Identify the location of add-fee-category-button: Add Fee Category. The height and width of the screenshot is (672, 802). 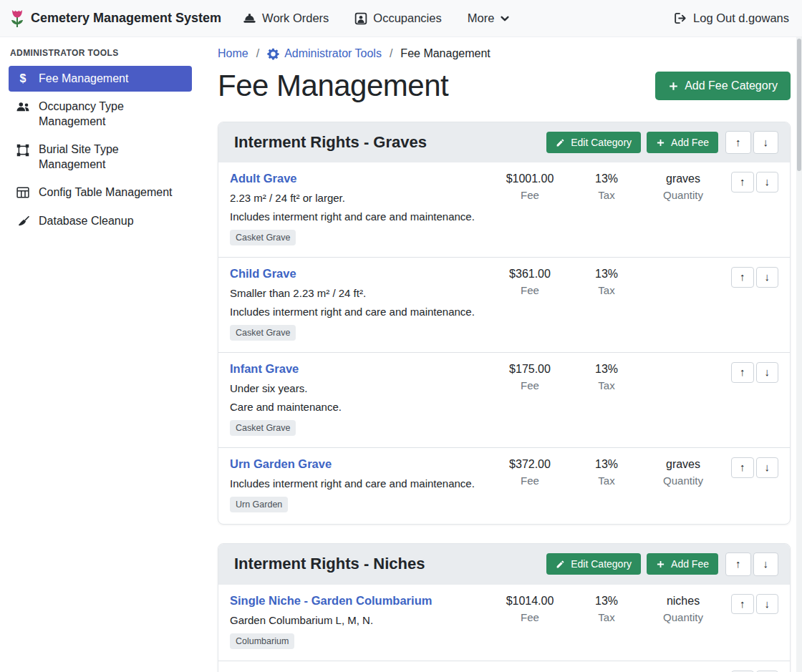
(723, 86).